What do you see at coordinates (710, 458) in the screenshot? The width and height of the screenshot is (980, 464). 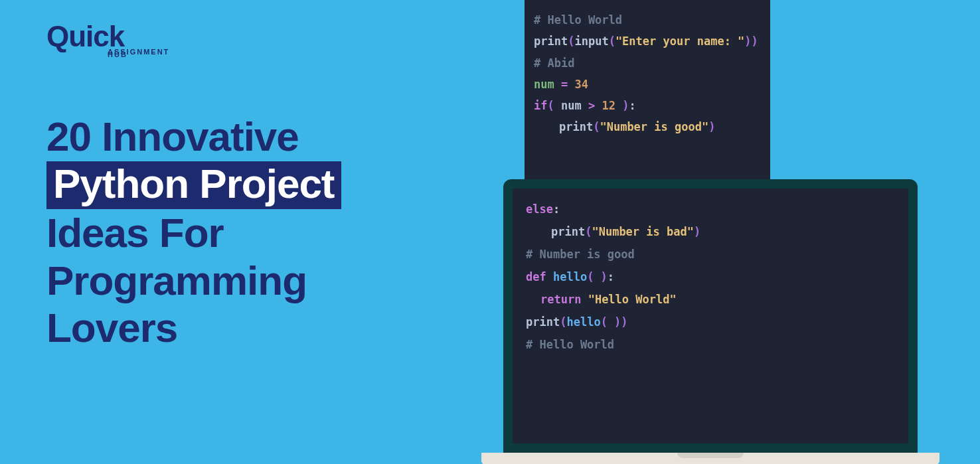 I see `laptop-base` at bounding box center [710, 458].